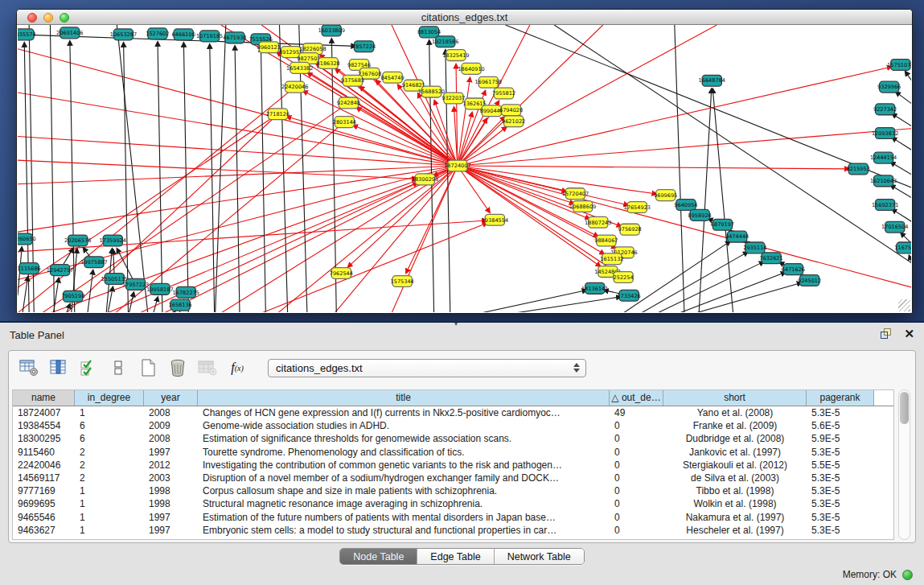  What do you see at coordinates (735, 465) in the screenshot?
I see `table-cell: Stergiakouli et al. (2012)` at bounding box center [735, 465].